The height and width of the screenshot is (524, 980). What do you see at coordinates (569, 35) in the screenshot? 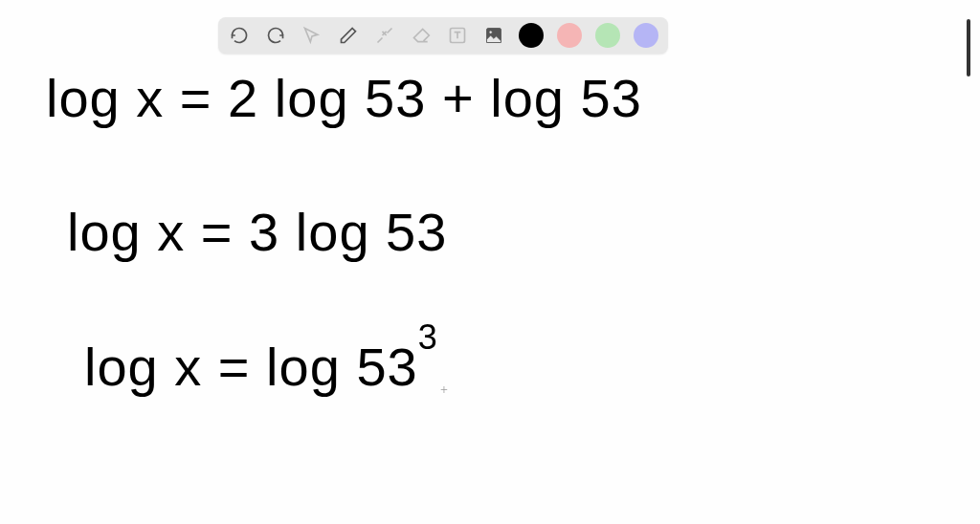
I see `color-pink` at bounding box center [569, 35].